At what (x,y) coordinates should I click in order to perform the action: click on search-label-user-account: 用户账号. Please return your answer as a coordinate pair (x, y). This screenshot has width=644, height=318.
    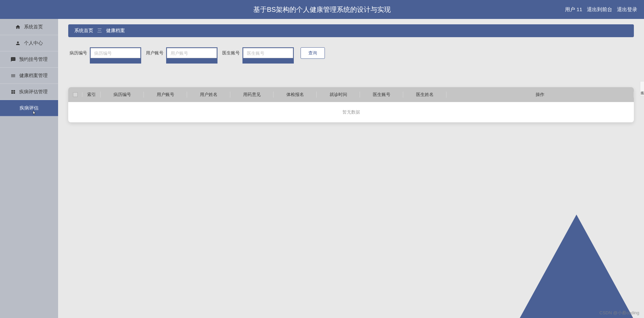
    Looking at the image, I should click on (155, 52).